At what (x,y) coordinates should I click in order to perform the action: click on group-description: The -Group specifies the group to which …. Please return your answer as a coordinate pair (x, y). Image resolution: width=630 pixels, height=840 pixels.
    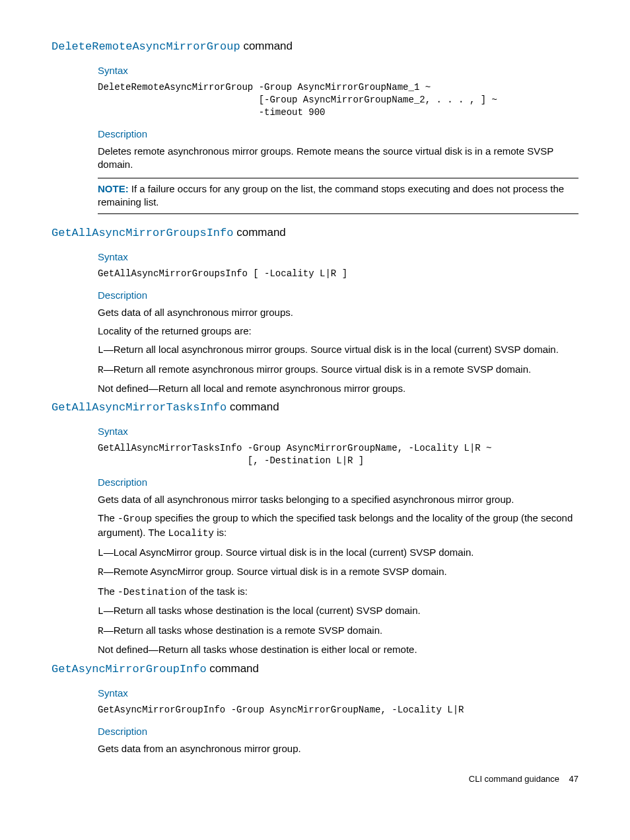
    Looking at the image, I should click on (338, 526).